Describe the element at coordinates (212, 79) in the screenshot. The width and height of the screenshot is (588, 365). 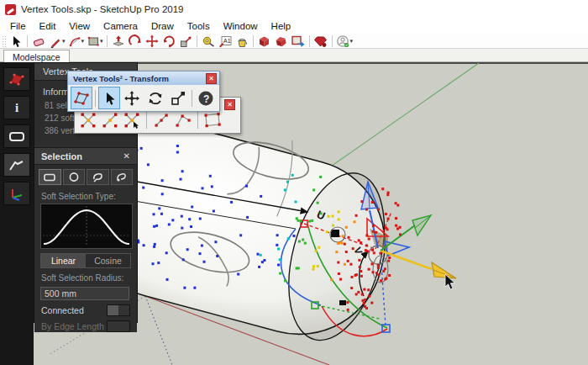
I see `transform-toolbar-close-icon: ✕` at that location.